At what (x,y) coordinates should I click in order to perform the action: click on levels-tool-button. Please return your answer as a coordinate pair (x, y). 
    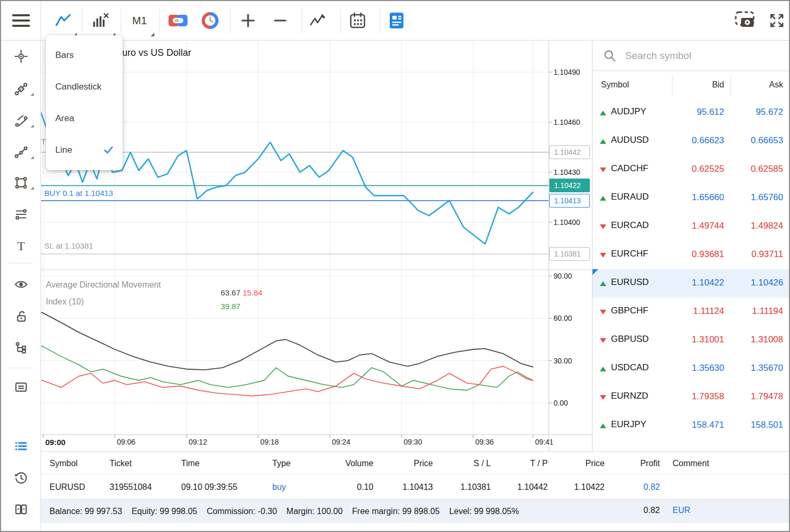
    Looking at the image, I should click on (21, 214).